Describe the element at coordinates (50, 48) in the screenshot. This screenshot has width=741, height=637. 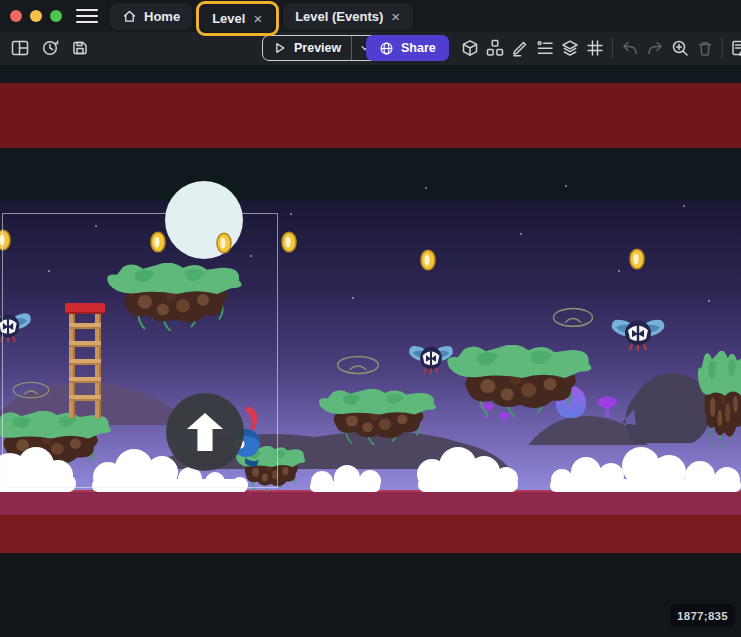
I see `toolbar-left-group` at that location.